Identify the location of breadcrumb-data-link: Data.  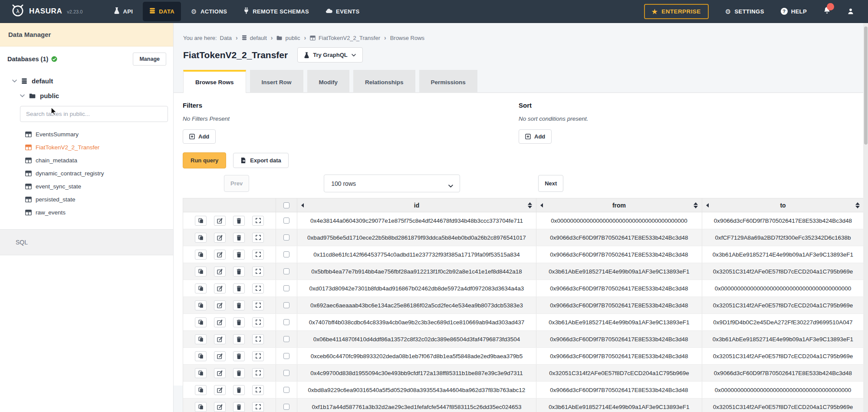
(226, 38).